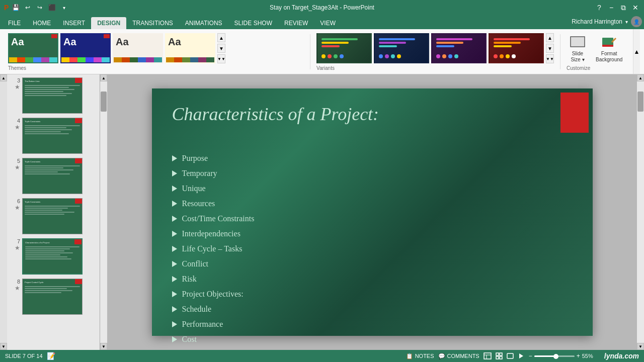 This screenshot has height=362, width=644. What do you see at coordinates (53, 96) in the screenshot?
I see `slide-thumb-3: 3 ★ The Bottom Line:` at bounding box center [53, 96].